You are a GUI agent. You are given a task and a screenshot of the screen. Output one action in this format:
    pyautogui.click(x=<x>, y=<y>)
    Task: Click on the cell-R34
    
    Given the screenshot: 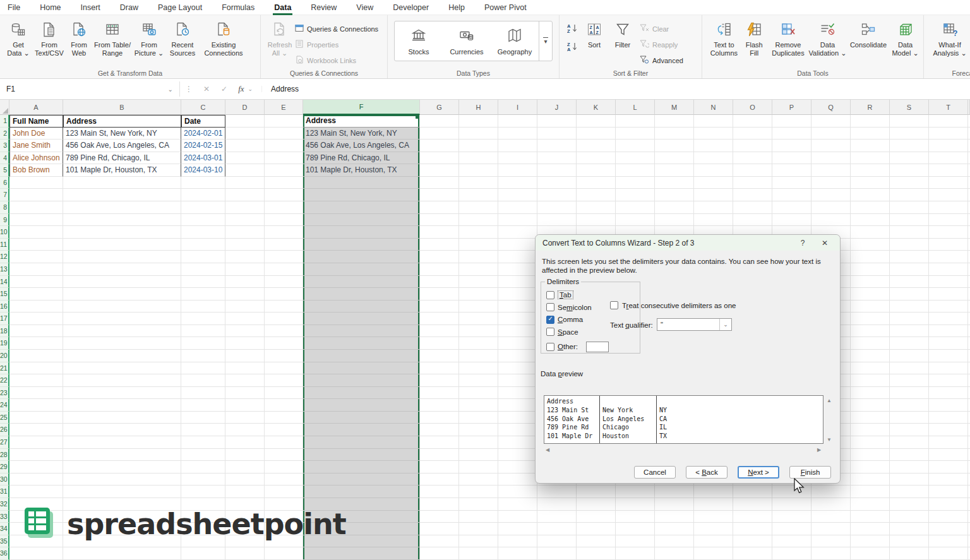 What is the action you would take?
    pyautogui.click(x=870, y=529)
    